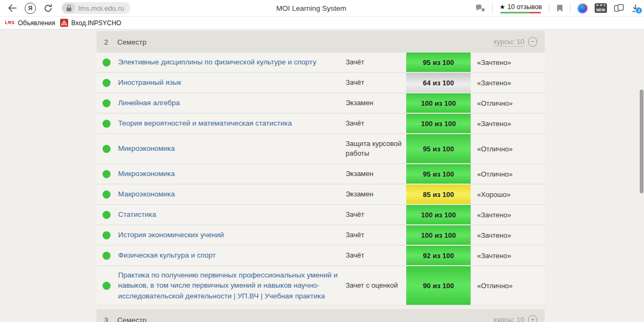  I want to click on assessment-type: Зачет с оценкой, so click(375, 286).